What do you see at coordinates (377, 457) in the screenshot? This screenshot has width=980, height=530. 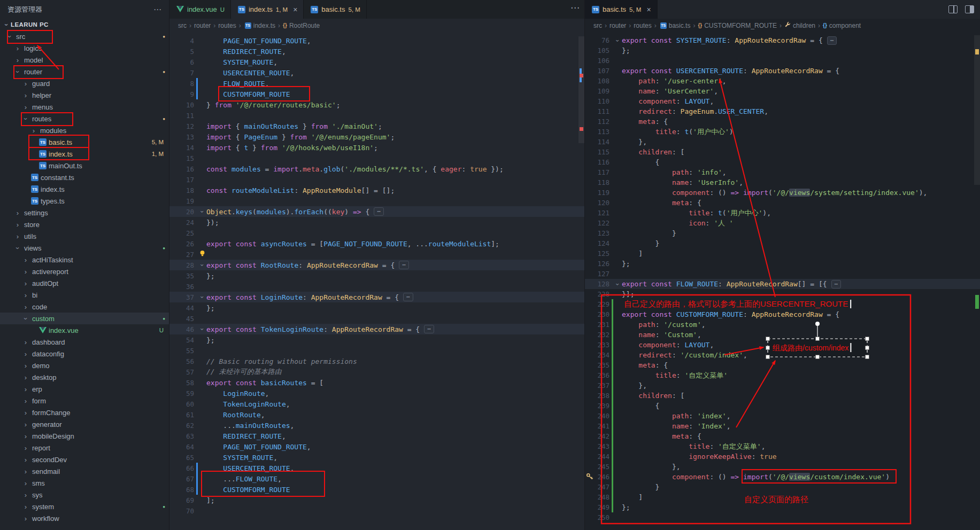 I see `code-line-65: 65 SYSTEM_ROUTE,` at bounding box center [377, 457].